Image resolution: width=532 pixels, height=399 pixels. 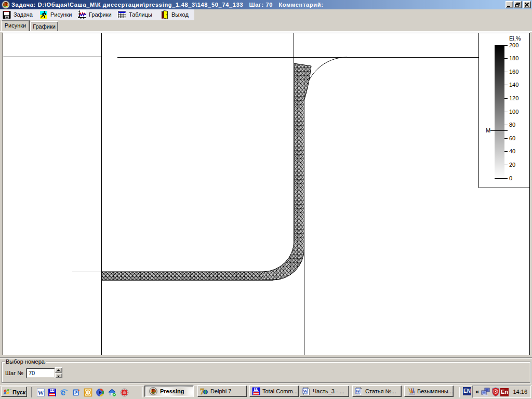 What do you see at coordinates (512, 125) in the screenshot?
I see `svg-text: 80` at bounding box center [512, 125].